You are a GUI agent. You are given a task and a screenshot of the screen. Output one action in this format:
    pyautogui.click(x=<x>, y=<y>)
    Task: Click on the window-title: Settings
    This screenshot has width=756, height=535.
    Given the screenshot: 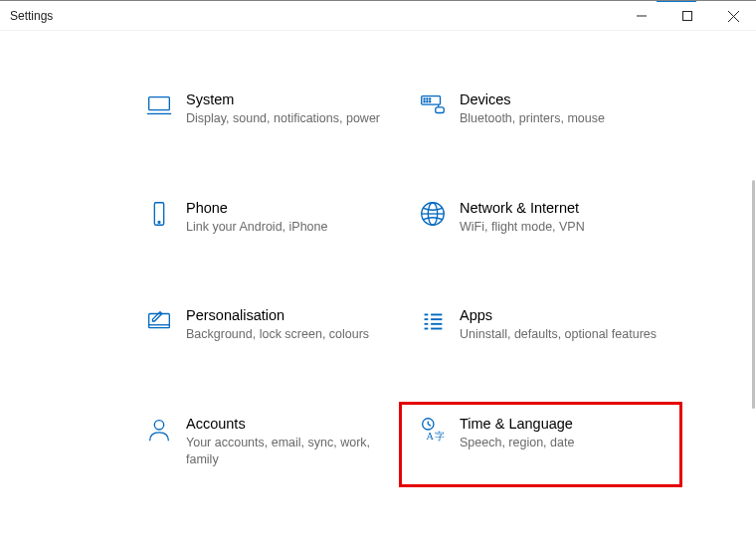 What is the action you would take?
    pyautogui.click(x=32, y=16)
    